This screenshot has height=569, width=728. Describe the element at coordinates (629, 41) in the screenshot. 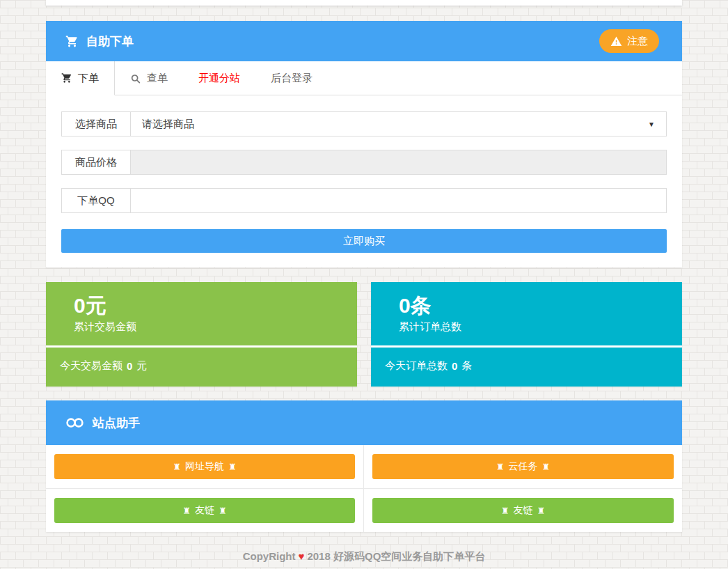

I see `notice-button: 注意` at that location.